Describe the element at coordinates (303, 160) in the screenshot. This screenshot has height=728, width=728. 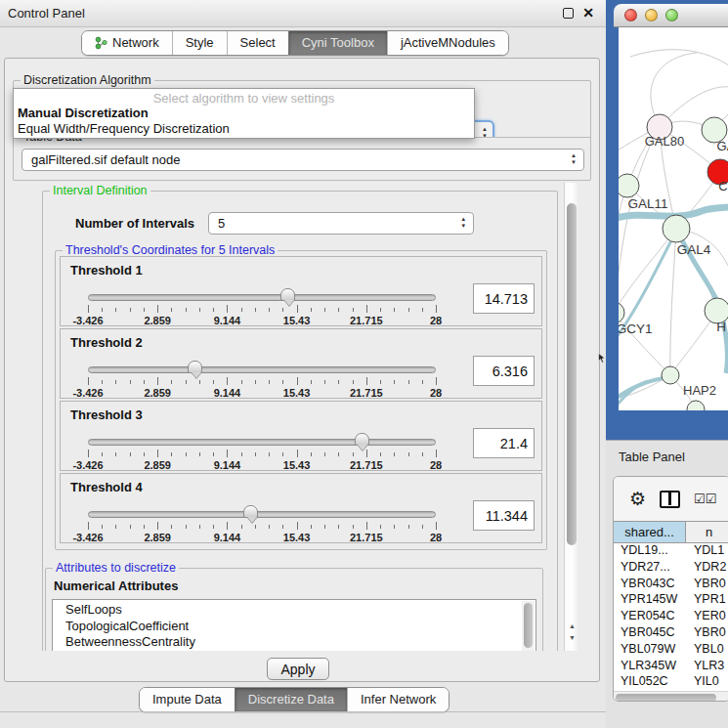
I see `table-data-combobox: galFiltered.sif default node ▲▼` at that location.